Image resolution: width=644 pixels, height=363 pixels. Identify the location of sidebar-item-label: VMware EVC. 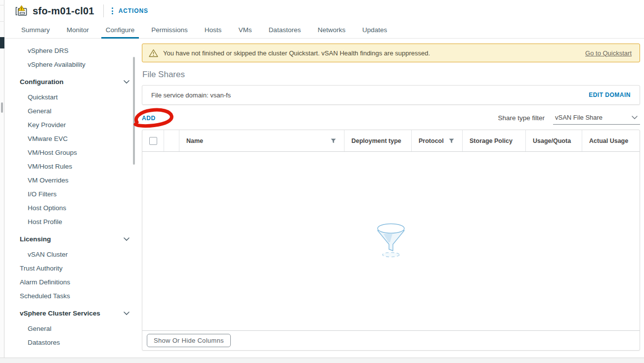
(47, 138).